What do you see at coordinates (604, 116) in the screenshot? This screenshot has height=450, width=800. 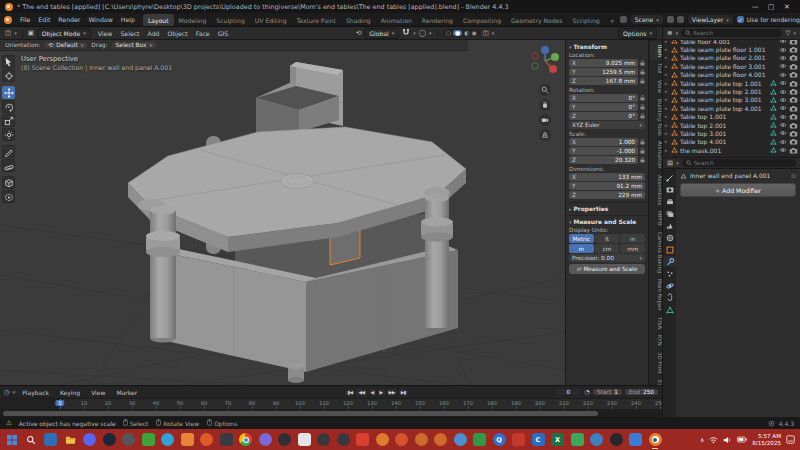 I see `rotation-z-field: Z0°` at bounding box center [604, 116].